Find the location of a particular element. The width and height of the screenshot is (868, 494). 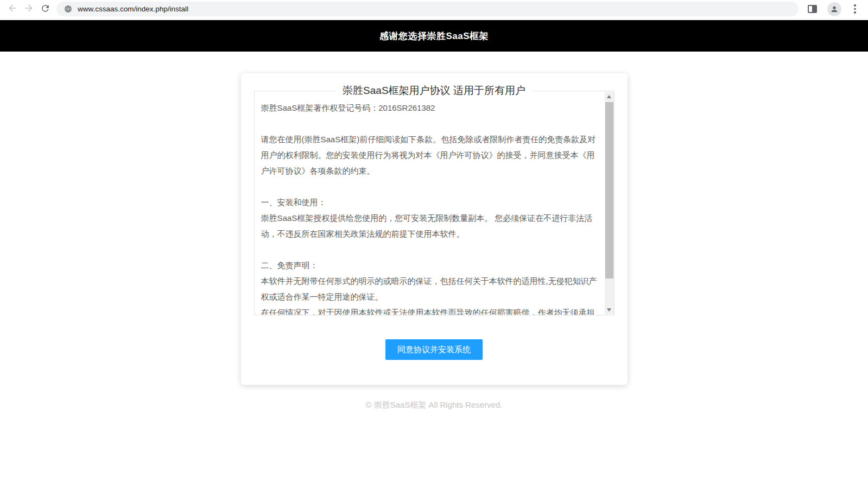

scroll-up-button is located at coordinates (609, 97).